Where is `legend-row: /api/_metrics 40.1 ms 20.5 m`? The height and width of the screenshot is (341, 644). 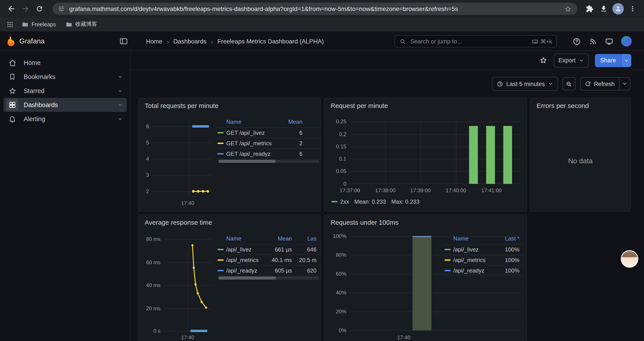 legend-row: /api/_metrics 40.1 ms 20.5 m is located at coordinates (269, 260).